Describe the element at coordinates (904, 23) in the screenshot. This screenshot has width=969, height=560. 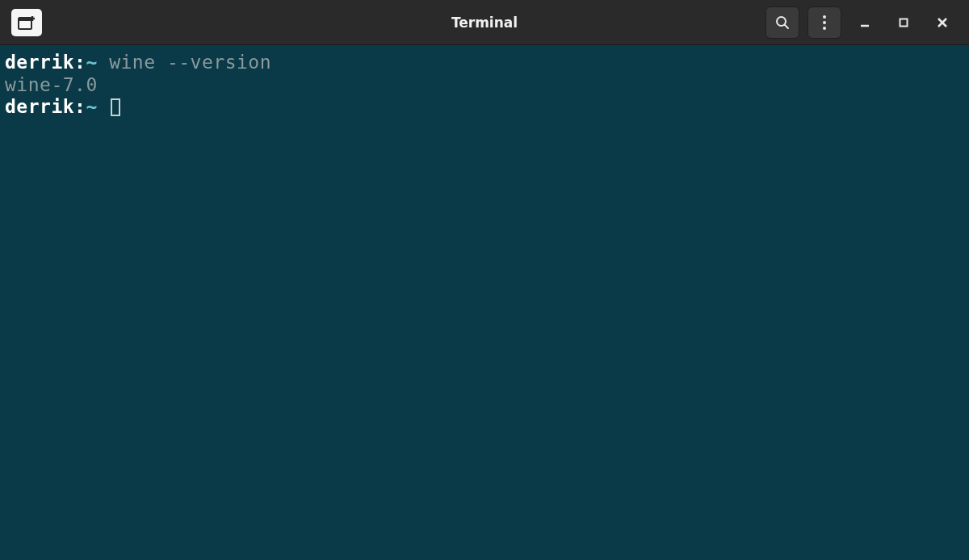
I see `maximize-button` at that location.